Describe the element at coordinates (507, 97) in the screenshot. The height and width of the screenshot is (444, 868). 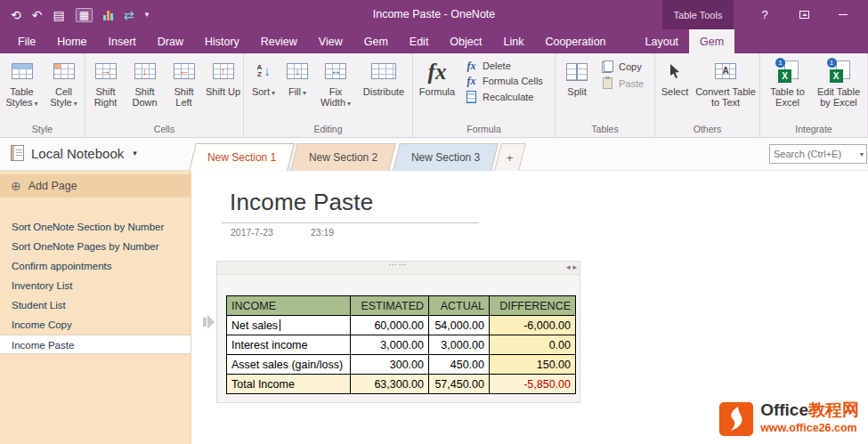
I see `recalculate-button: Recalculate` at that location.